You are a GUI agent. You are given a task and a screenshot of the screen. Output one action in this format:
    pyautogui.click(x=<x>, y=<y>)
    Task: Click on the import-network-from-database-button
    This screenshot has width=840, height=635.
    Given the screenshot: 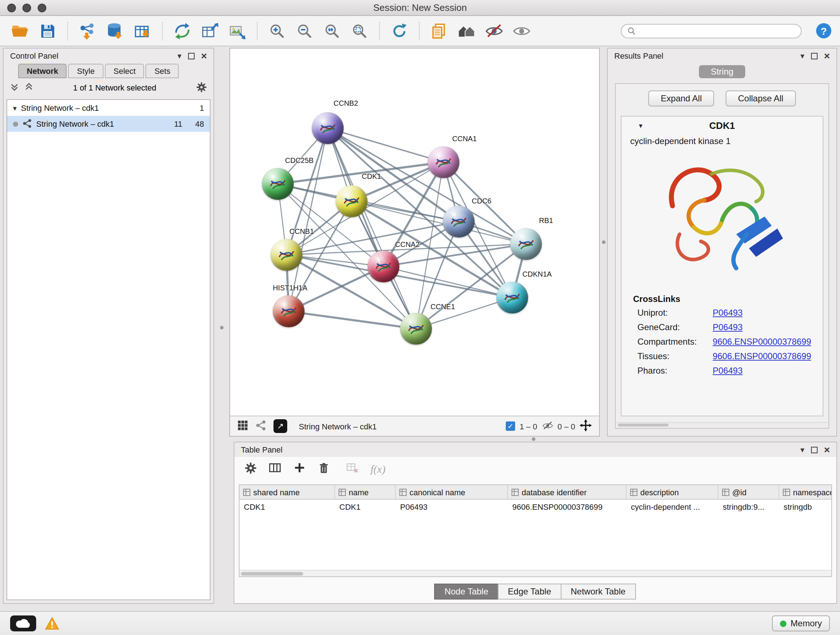 What is the action you would take?
    pyautogui.click(x=115, y=30)
    